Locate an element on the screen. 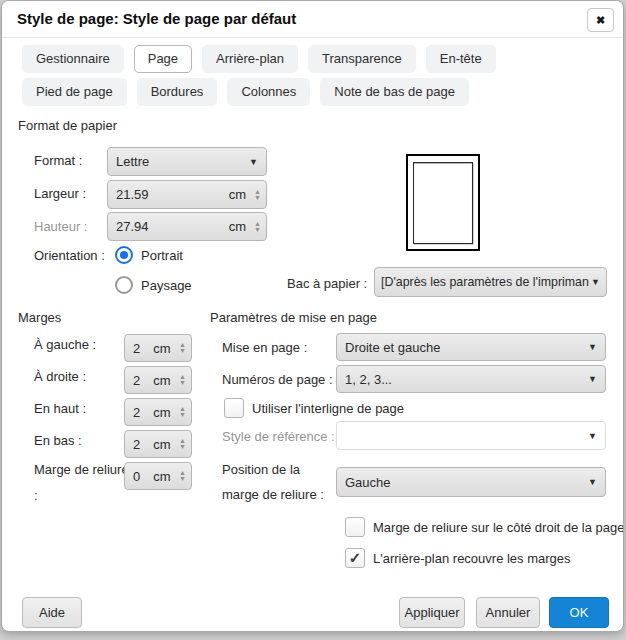 This screenshot has height=640, width=626. height-spinner: 27.94 cm ▲ ▼ is located at coordinates (187, 226).